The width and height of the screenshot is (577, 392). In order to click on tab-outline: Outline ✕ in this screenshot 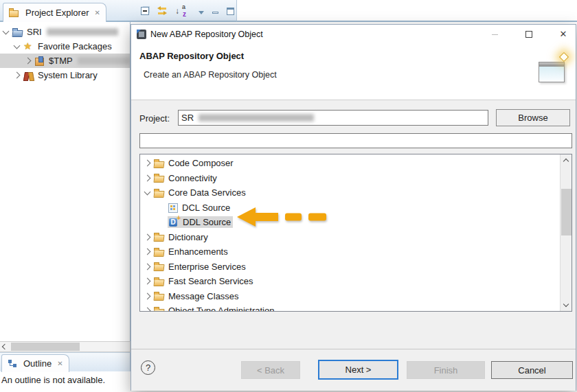, I will do `click(36, 363)`.